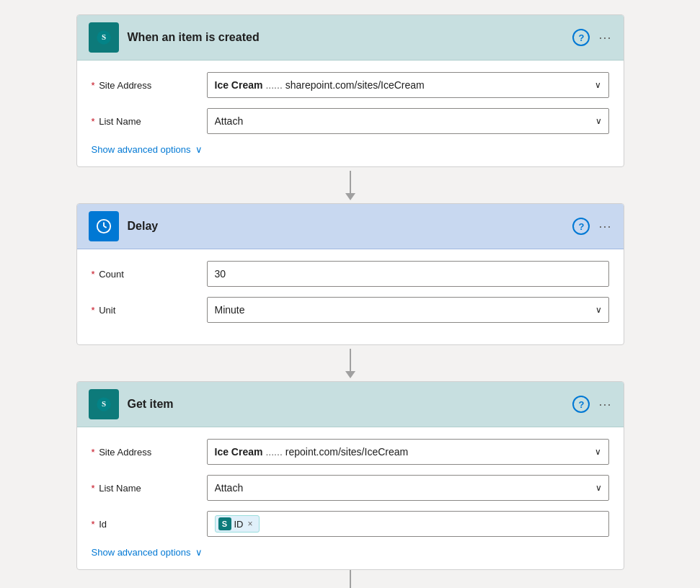 Image resolution: width=700 pixels, height=588 pixels. I want to click on unit-row: * Unit Minute ∨, so click(350, 310).